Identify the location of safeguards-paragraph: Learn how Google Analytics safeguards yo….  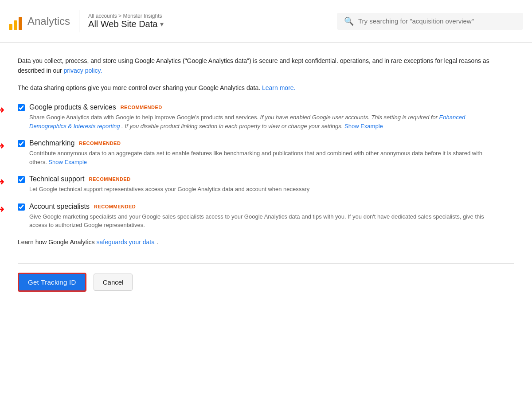
(266, 242).